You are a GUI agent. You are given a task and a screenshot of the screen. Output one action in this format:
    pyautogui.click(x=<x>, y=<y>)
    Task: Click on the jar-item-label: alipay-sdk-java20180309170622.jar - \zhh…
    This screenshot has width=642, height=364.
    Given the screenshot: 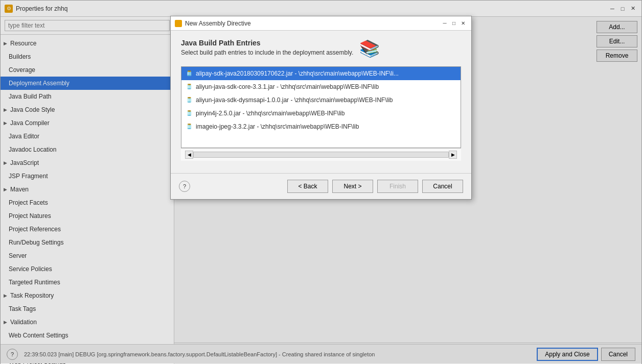 What is the action you would take?
    pyautogui.click(x=297, y=74)
    